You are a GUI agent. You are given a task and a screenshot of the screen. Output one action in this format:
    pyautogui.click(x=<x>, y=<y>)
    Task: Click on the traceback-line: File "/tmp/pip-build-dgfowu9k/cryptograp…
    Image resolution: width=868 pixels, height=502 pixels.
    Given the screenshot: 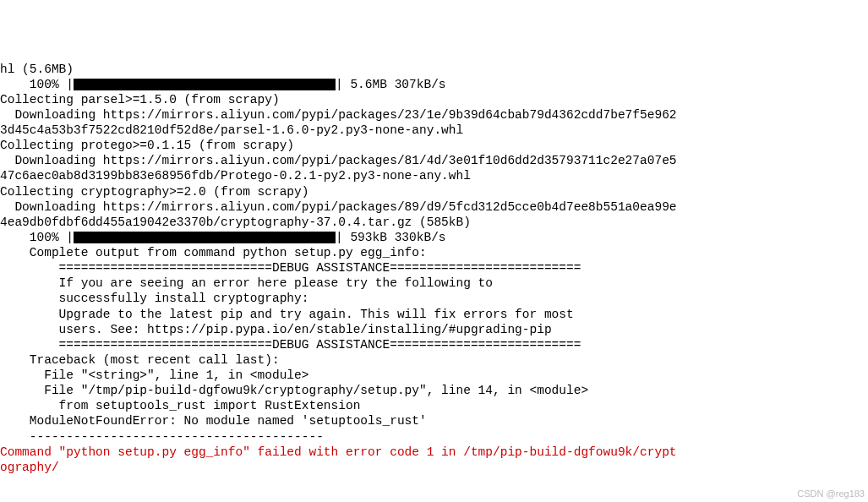 What is the action you would take?
    pyautogui.click(x=434, y=390)
    